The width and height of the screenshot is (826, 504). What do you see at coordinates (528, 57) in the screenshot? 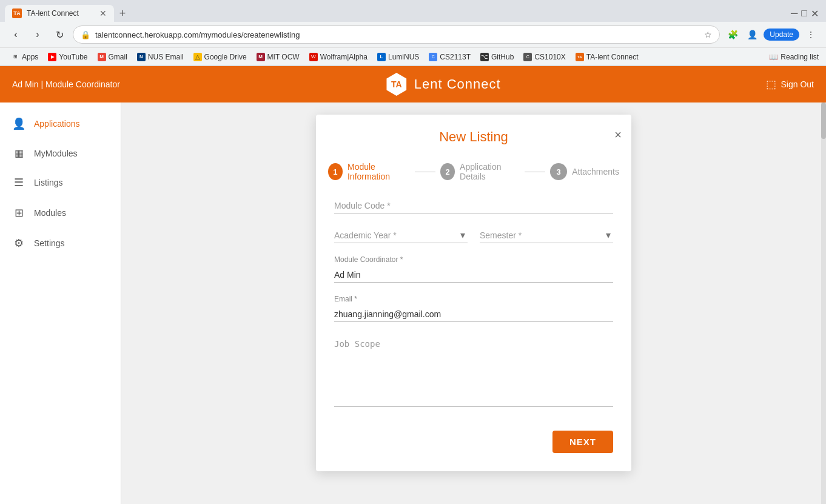
I see `cs1010-favicon: C` at bounding box center [528, 57].